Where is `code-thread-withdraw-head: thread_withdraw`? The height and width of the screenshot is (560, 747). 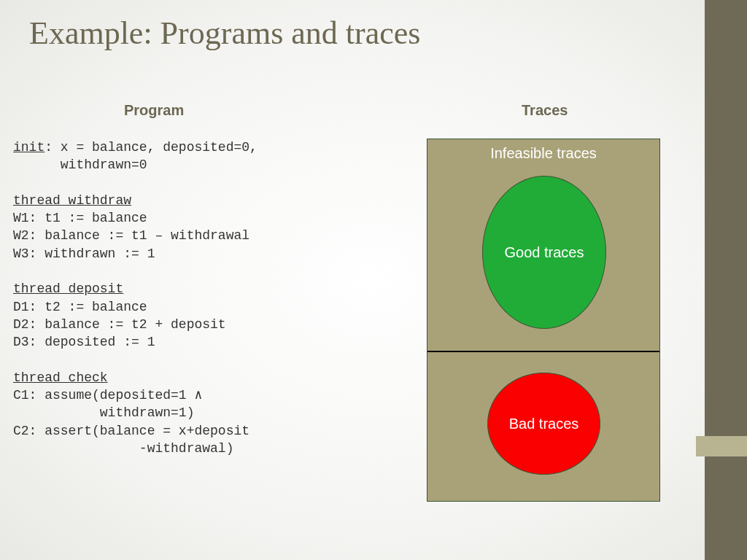
code-thread-withdraw-head: thread_withdraw is located at coordinates (72, 201).